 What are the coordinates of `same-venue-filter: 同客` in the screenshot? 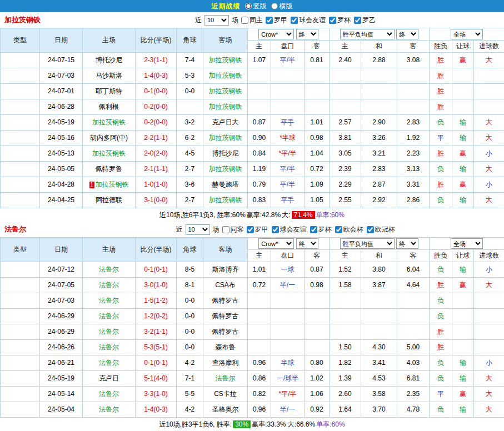 It's located at (233, 230).